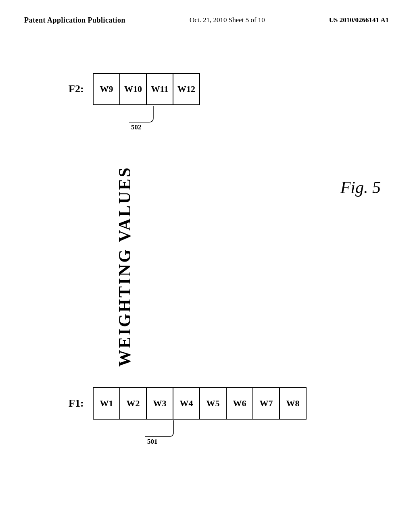  I want to click on weighting-values-label: WEIGHTING VALUES, so click(125, 266).